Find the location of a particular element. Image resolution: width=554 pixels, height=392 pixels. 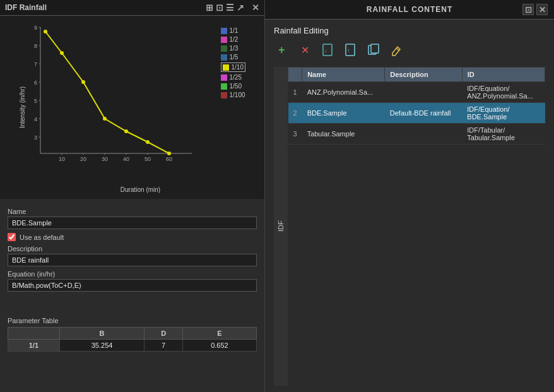

close-right-button: ✕ is located at coordinates (542, 9).